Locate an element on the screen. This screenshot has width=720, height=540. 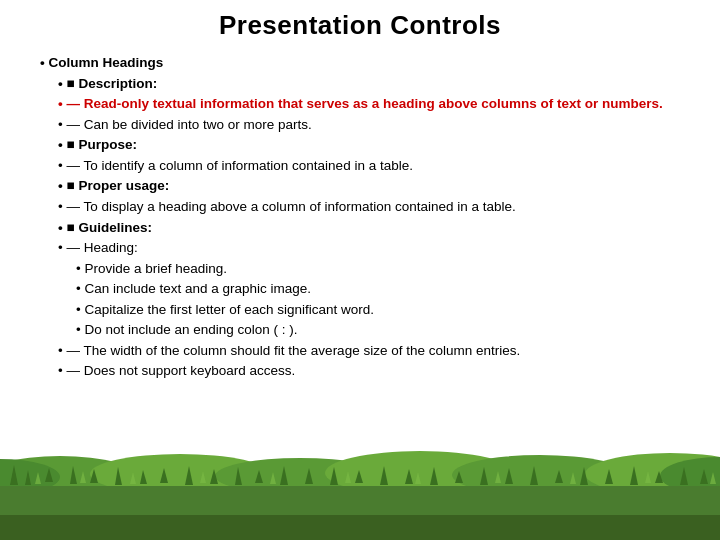
list-item: • — Heading: is located at coordinates (360, 248).